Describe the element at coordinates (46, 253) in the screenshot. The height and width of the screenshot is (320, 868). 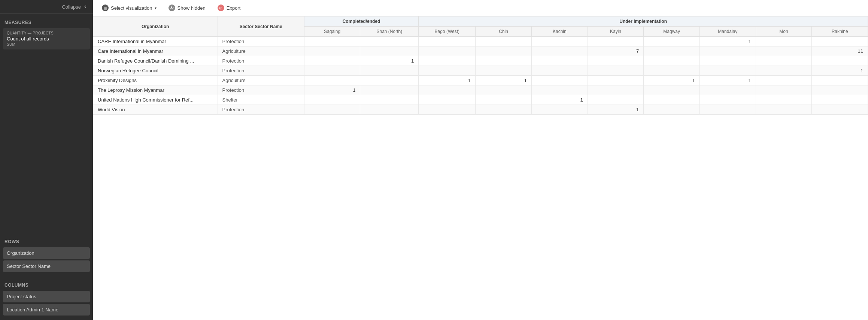
I see `row-item-organization: Organization` at that location.